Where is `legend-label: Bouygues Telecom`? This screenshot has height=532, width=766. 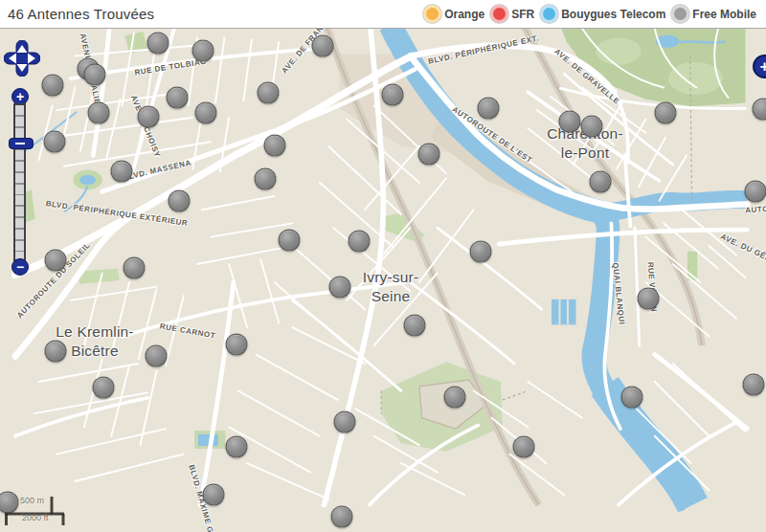 legend-label: Bouygues Telecom is located at coordinates (613, 14).